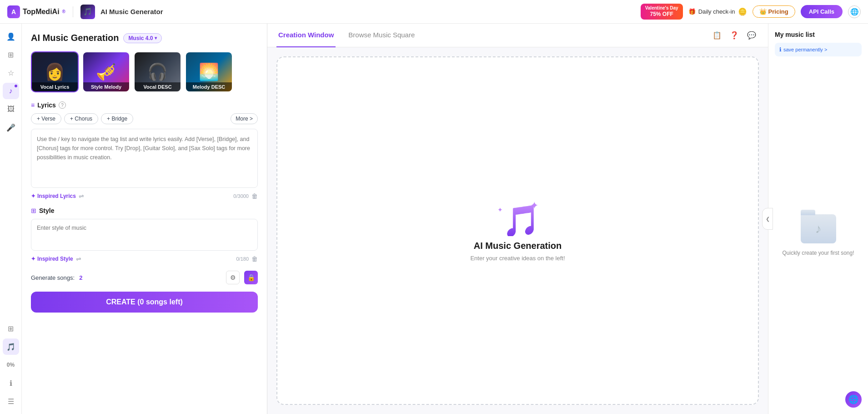  Describe the element at coordinates (33, 196) in the screenshot. I see `inspired-icon: ✦` at that location.